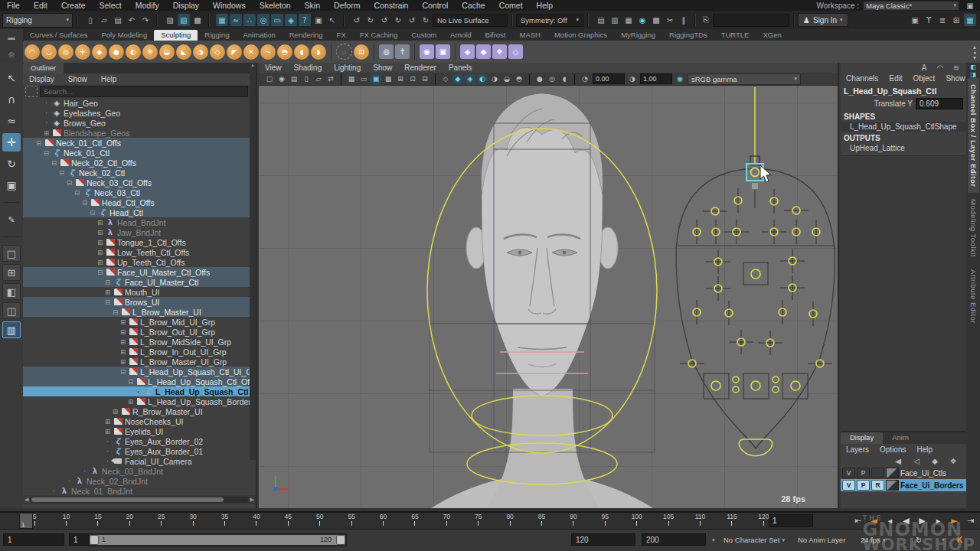 This screenshot has height=551, width=980. What do you see at coordinates (473, 5) in the screenshot?
I see `menu-cache: Cache` at bounding box center [473, 5].